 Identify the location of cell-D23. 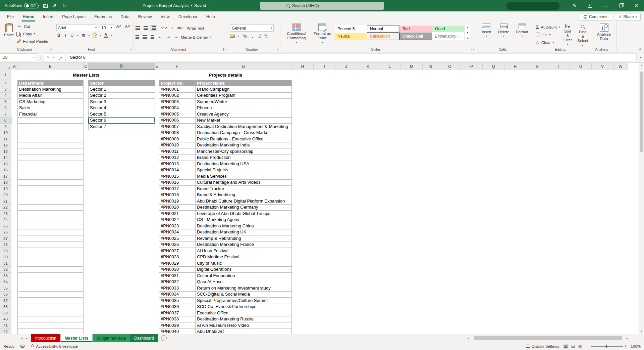
(121, 214).